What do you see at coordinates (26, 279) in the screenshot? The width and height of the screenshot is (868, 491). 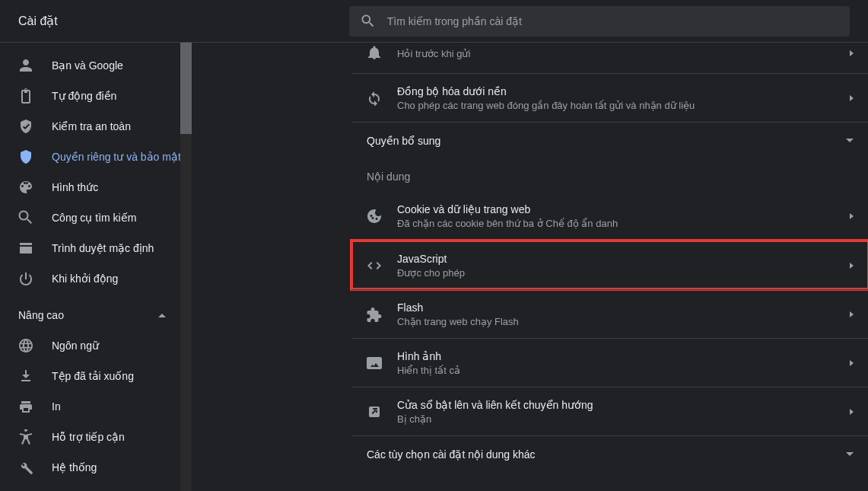 I see `power-icon` at bounding box center [26, 279].